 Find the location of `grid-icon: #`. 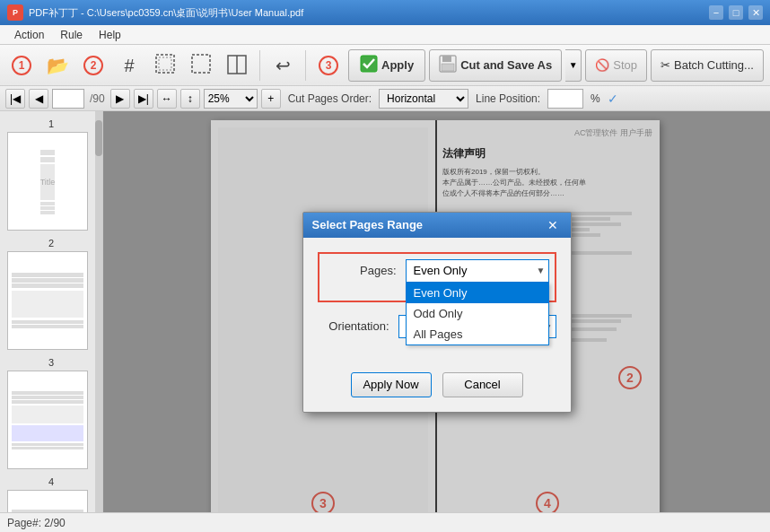

grid-icon: # is located at coordinates (129, 65).